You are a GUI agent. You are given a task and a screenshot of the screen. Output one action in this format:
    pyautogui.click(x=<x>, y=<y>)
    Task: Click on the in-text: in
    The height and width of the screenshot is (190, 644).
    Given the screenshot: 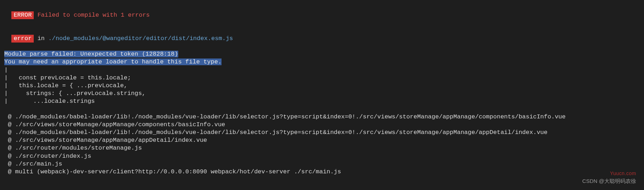 What is the action you would take?
    pyautogui.click(x=43, y=38)
    